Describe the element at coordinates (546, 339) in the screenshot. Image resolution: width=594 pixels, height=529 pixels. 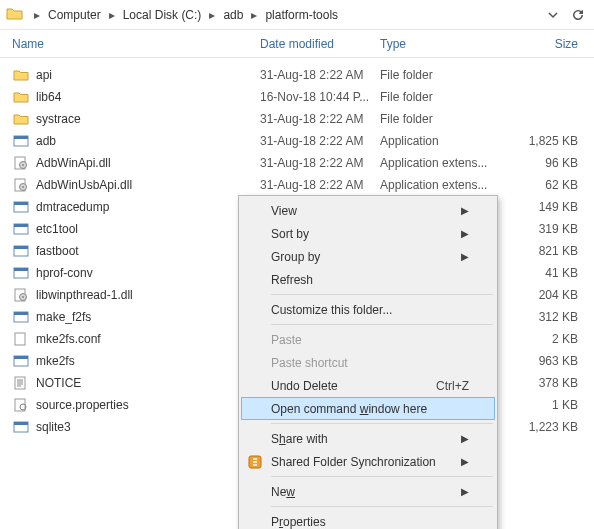
I see `file-size: 2 KB` at that location.